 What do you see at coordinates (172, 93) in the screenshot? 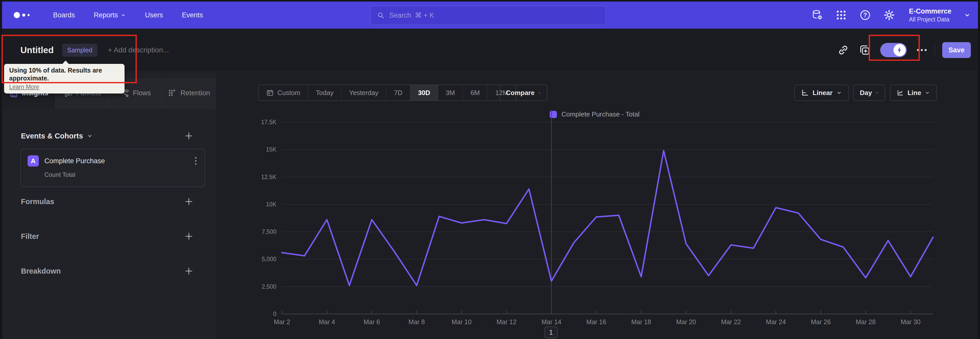
I see `retention-icon` at bounding box center [172, 93].